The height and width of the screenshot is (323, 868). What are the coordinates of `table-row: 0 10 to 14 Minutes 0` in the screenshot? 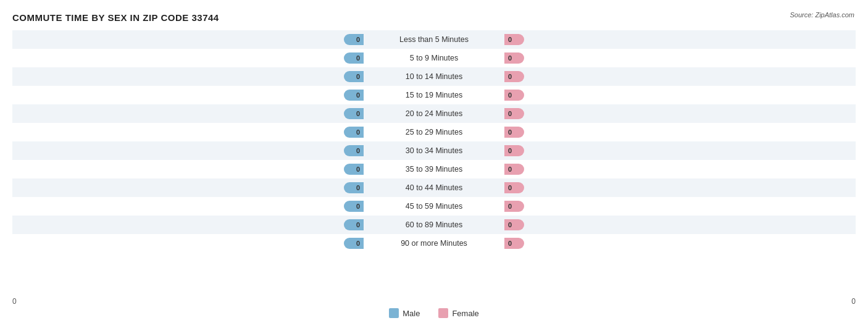 It's located at (434, 77).